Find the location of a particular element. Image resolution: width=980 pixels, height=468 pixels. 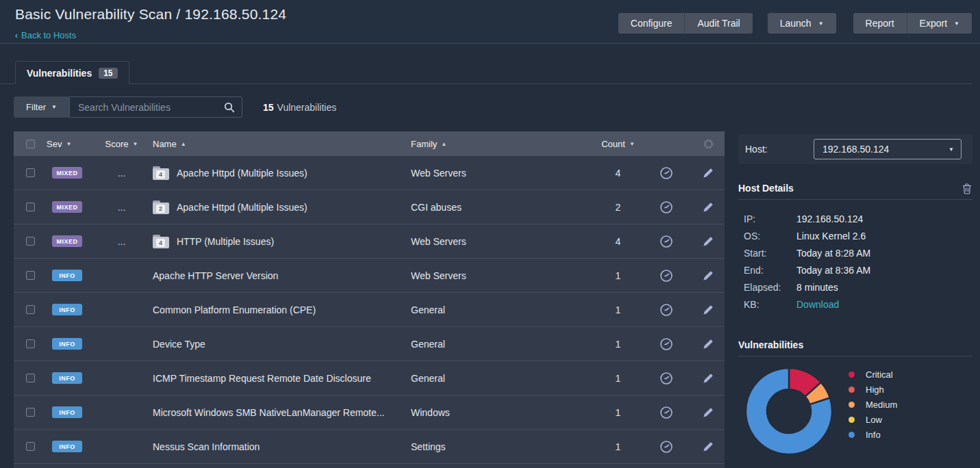

table-row: INFOMicrosoft Windows SMB NativeLanManag… is located at coordinates (369, 413).